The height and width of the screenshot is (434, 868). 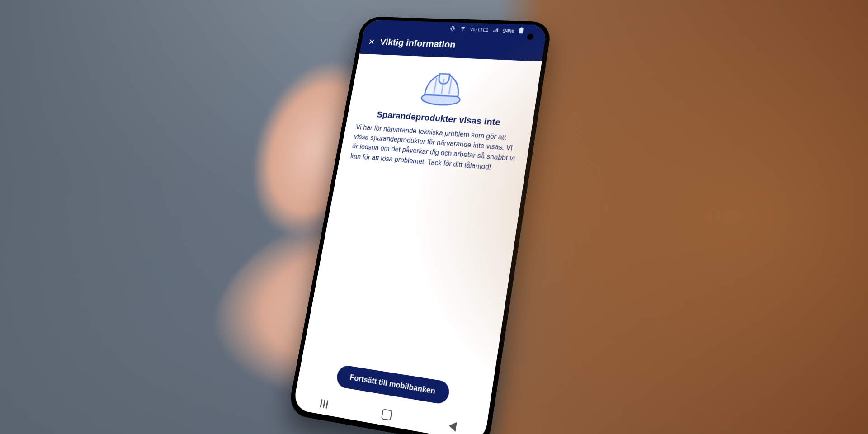 I want to click on cta-wrap: Fortsätt till mobilbanken, so click(x=395, y=385).